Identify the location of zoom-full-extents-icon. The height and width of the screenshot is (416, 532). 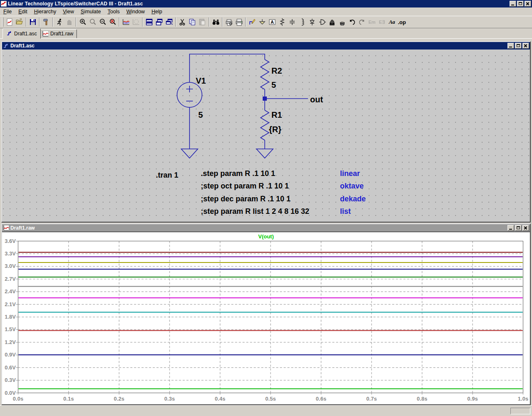
(113, 22).